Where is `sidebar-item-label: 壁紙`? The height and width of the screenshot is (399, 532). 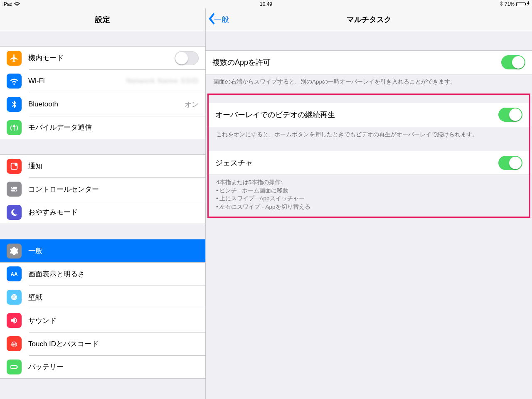
sidebar-item-label: 壁紙 is located at coordinates (35, 298).